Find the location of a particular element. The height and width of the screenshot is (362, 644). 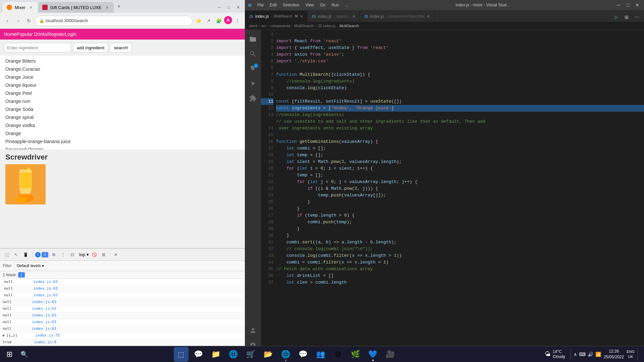

vscode-tab-multisearch: JS index.js ...\MultiSearch M ✕ is located at coordinates (276, 16).